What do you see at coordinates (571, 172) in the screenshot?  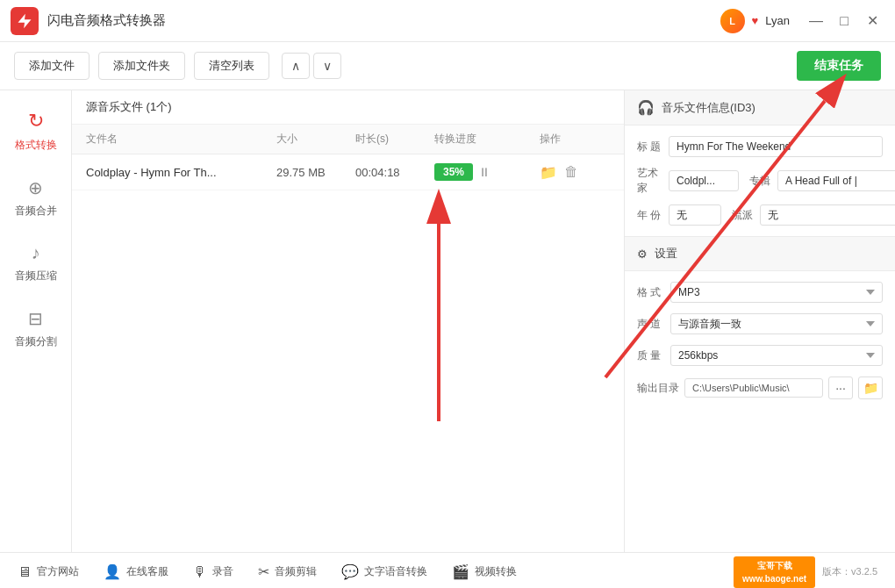 I see `delete-icon: 🗑` at bounding box center [571, 172].